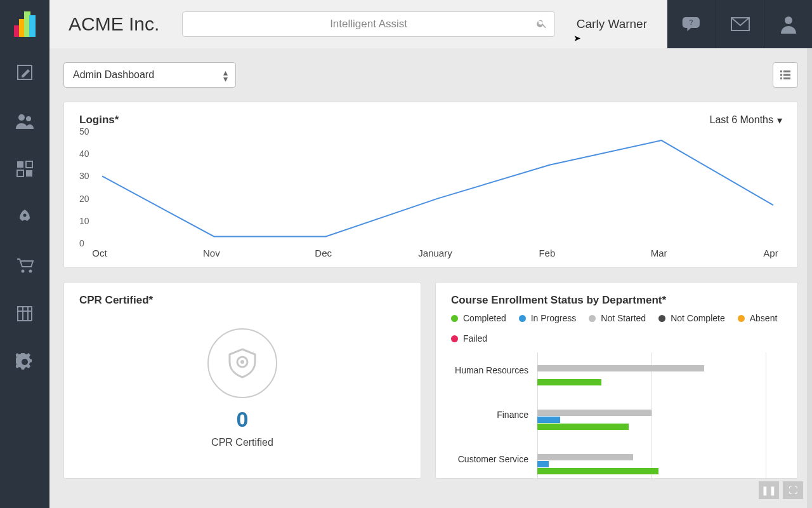 The height and width of the screenshot is (508, 812). Describe the element at coordinates (25, 278) in the screenshot. I see `side-nav` at that location.